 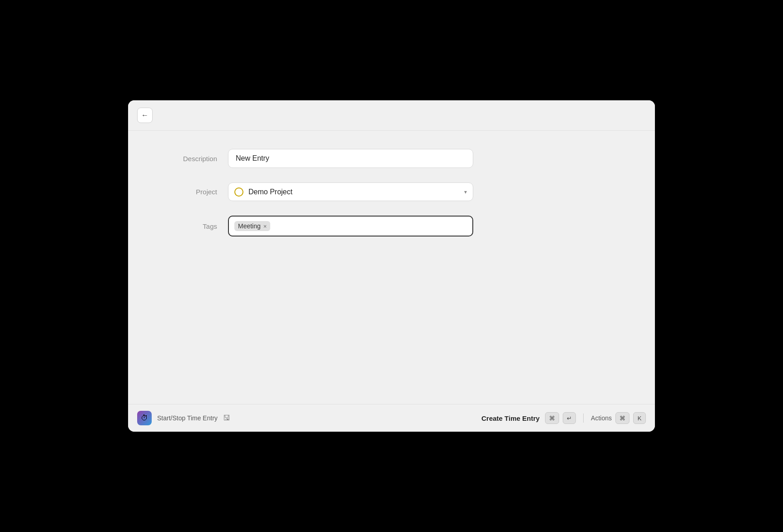 What do you see at coordinates (351, 226) in the screenshot?
I see `tags-control: Meeting ×` at bounding box center [351, 226].